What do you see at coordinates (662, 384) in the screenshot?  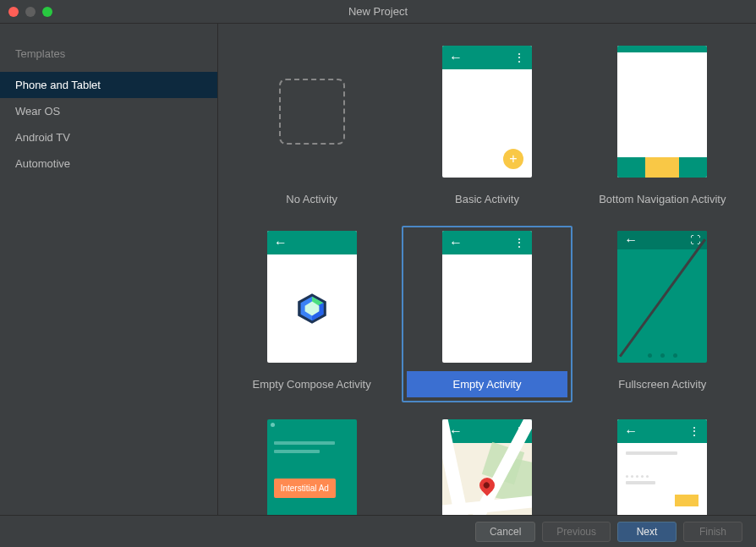 I see `template-label: Fullscreen Activity` at bounding box center [662, 384].